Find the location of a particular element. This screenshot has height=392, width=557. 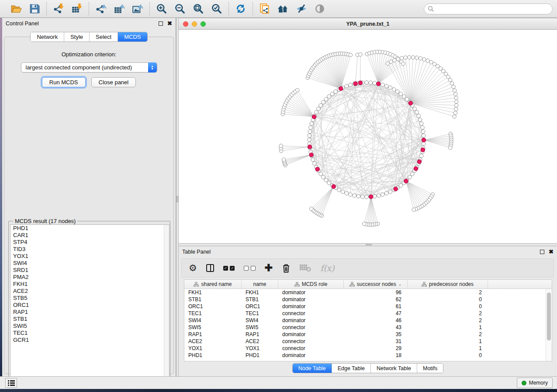

mcds-result-item: STB5 is located at coordinates (90, 298).